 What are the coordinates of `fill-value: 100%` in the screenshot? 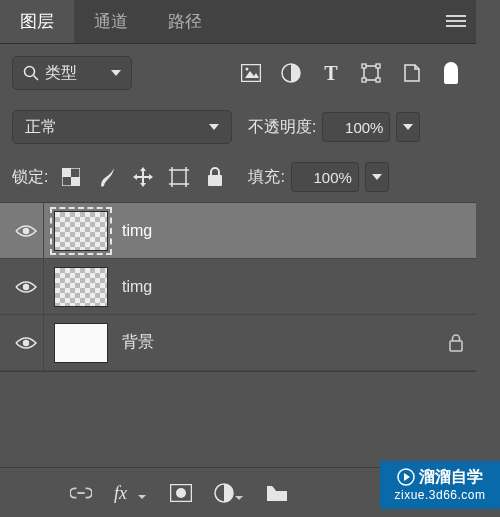 It's located at (333, 178).